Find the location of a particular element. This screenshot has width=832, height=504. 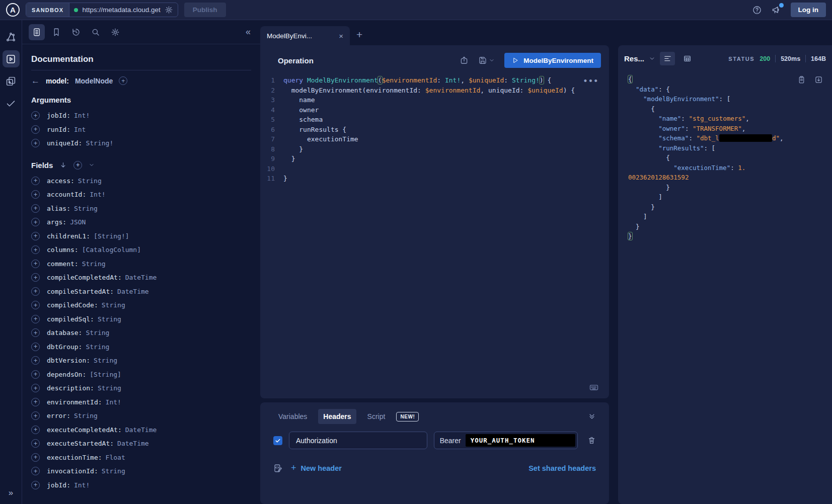

field-item: +args:JSON is located at coordinates (141, 222).